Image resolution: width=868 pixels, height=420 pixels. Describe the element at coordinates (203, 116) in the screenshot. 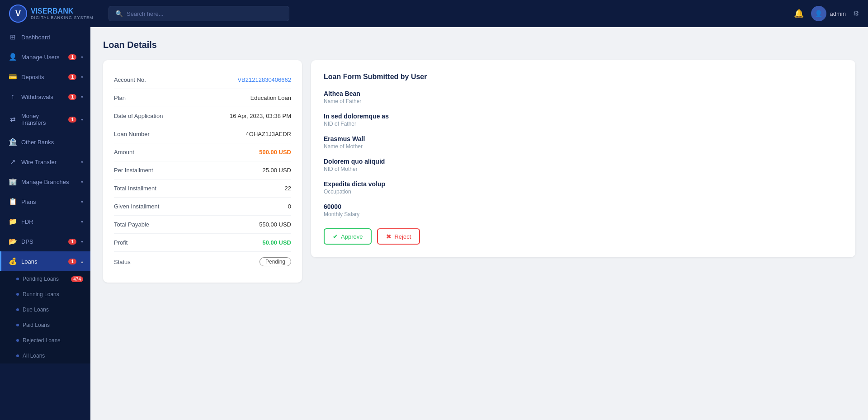

I see `date-row: Date of Application 16 Apr, 2023, 03:38 …` at that location.